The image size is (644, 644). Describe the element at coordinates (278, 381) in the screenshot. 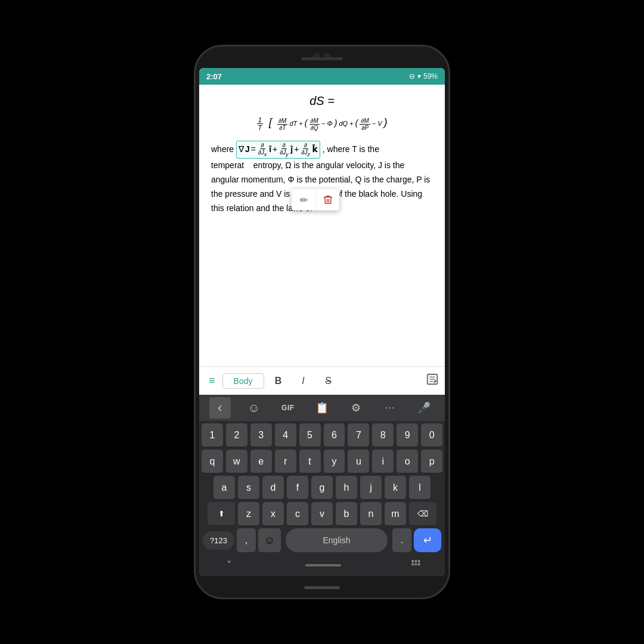

I see `bold-button: B` at that location.